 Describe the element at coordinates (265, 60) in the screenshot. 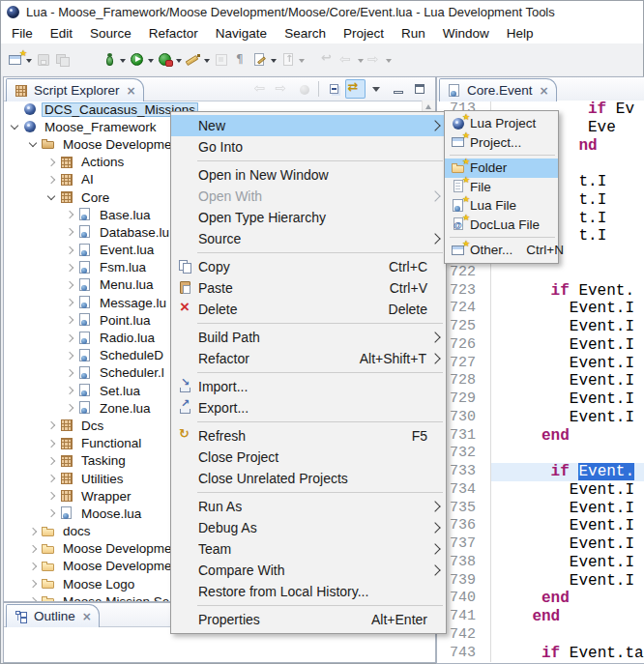

I see `annotation-doc-button` at that location.